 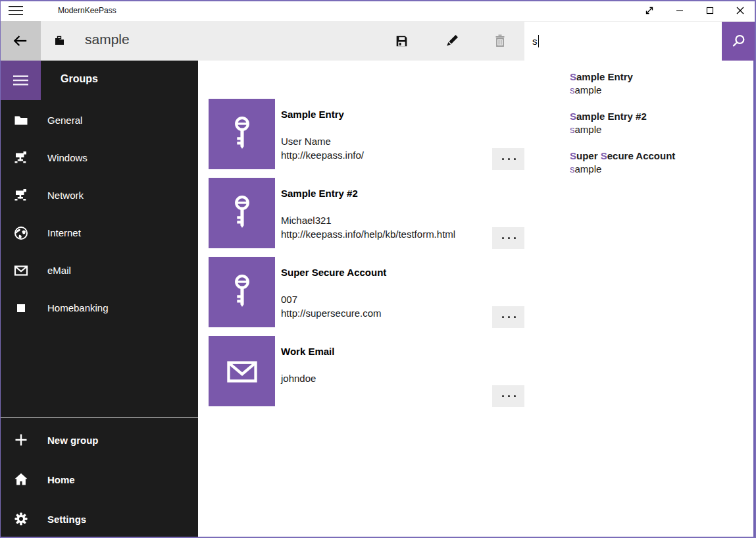 I want to click on suggestion-title: Sample Entry, so click(x=662, y=76).